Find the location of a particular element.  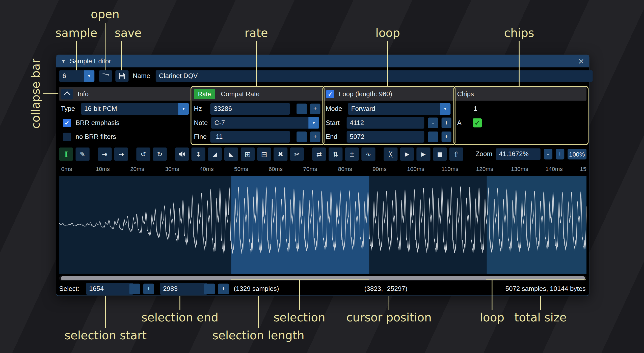

filter-button: ∿ is located at coordinates (368, 154).